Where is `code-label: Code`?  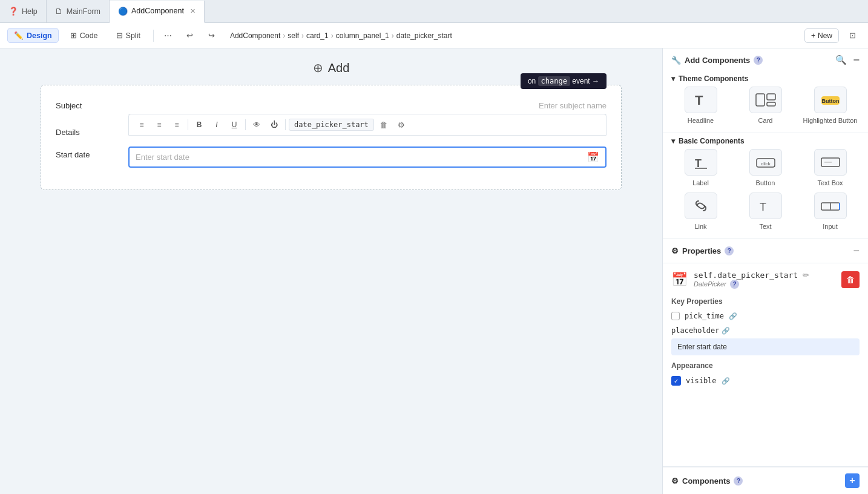
code-label: Code is located at coordinates (89, 36).